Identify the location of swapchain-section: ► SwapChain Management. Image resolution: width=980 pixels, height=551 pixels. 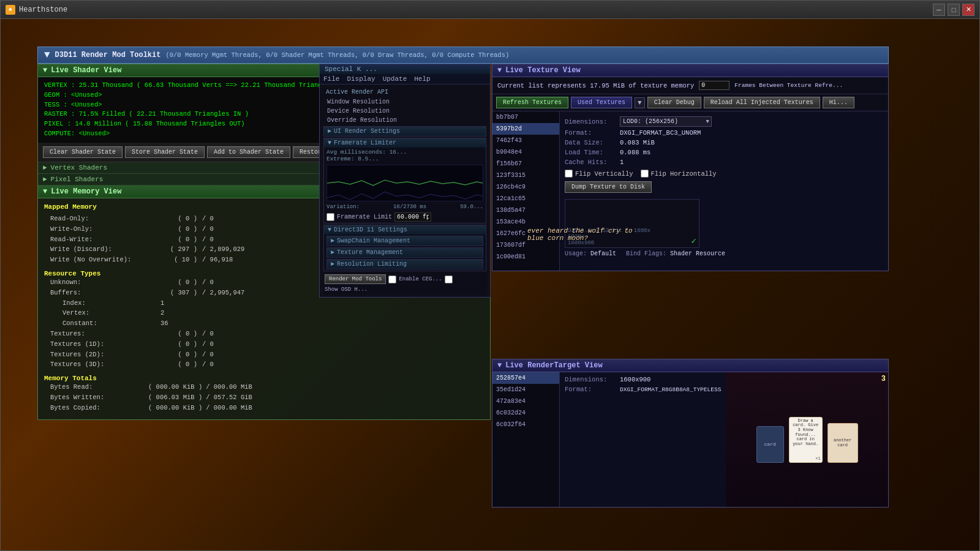
(405, 241).